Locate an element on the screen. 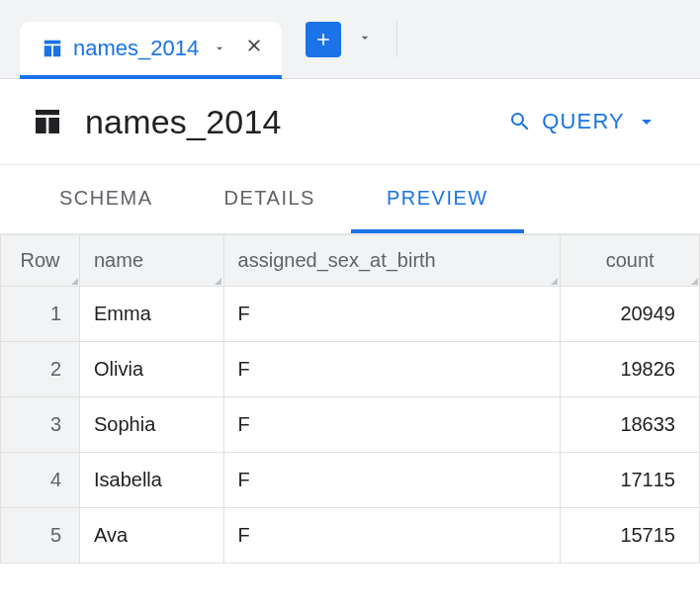  cell-name: Sophia is located at coordinates (152, 425).